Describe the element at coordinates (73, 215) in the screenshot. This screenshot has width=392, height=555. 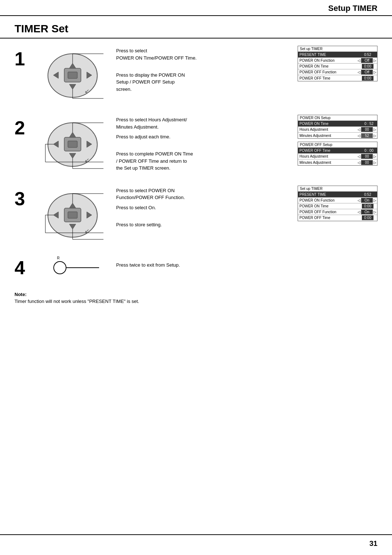
I see `step-3-diagram: ↙` at that location.